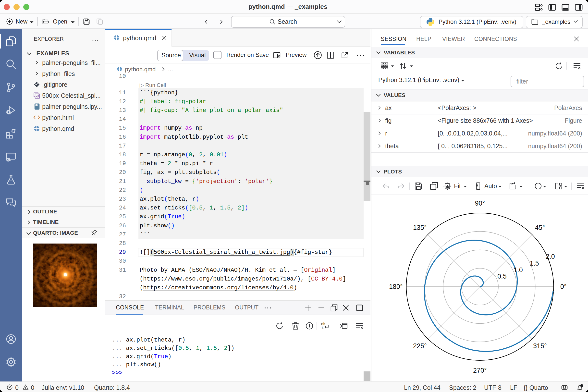 The height and width of the screenshot is (392, 588). I want to click on svg-text: 2.0, so click(550, 256).